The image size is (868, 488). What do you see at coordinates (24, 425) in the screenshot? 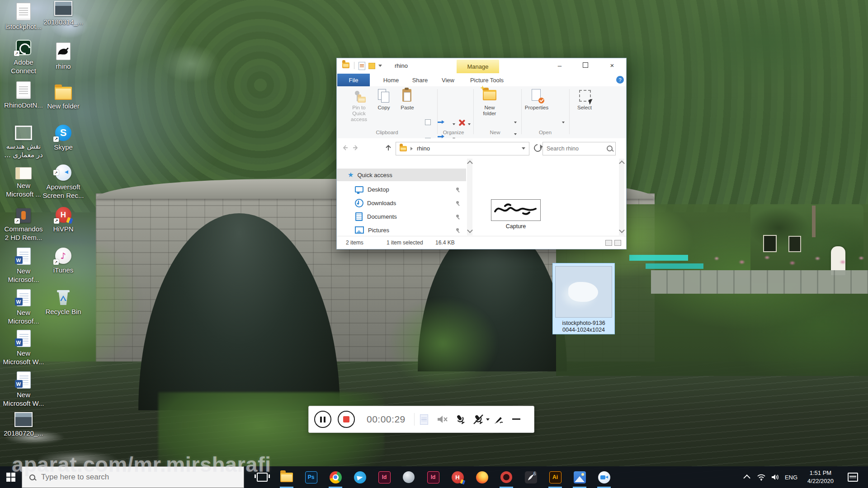
I see `desktop-icon-20180720: 20180720_...` at bounding box center [24, 425].